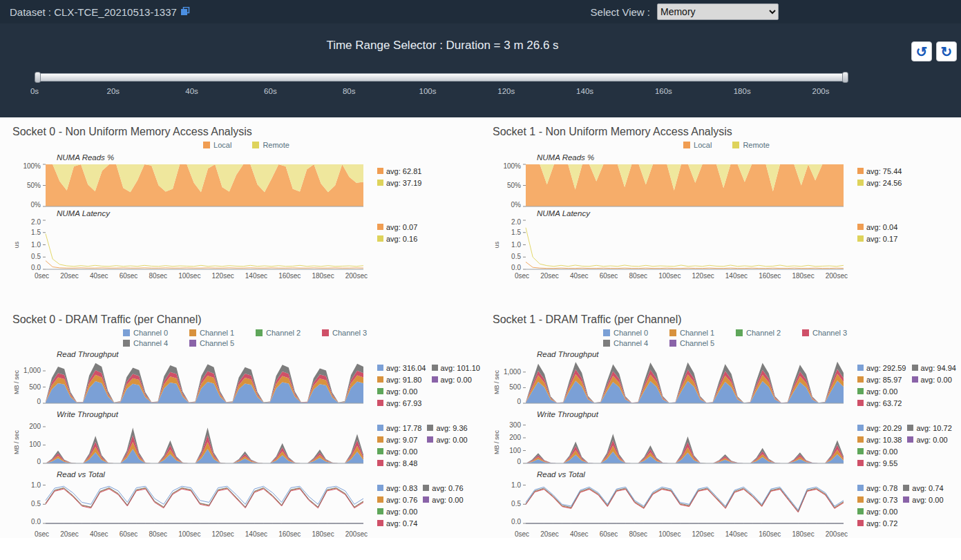  I want to click on dram-legend-socket0: Channel 0 Channel 1 Channel 2 Channel 3, so click(256, 338).